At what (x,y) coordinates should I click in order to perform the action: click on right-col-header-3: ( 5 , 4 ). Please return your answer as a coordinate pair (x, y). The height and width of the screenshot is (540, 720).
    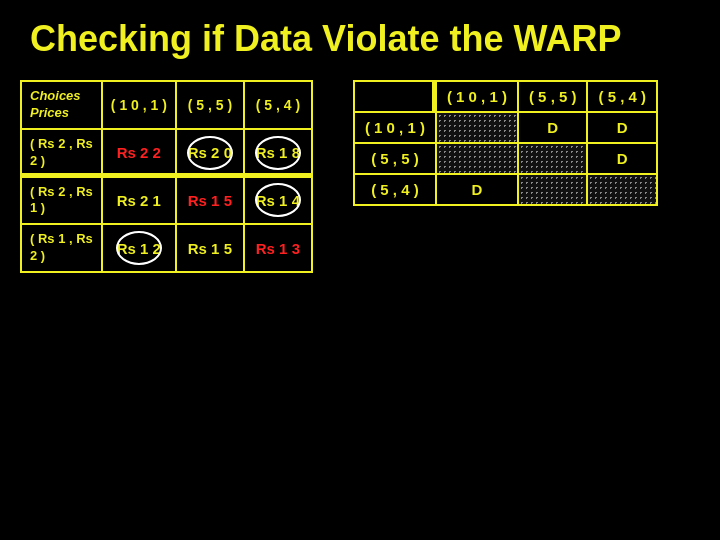
    Looking at the image, I should click on (622, 96).